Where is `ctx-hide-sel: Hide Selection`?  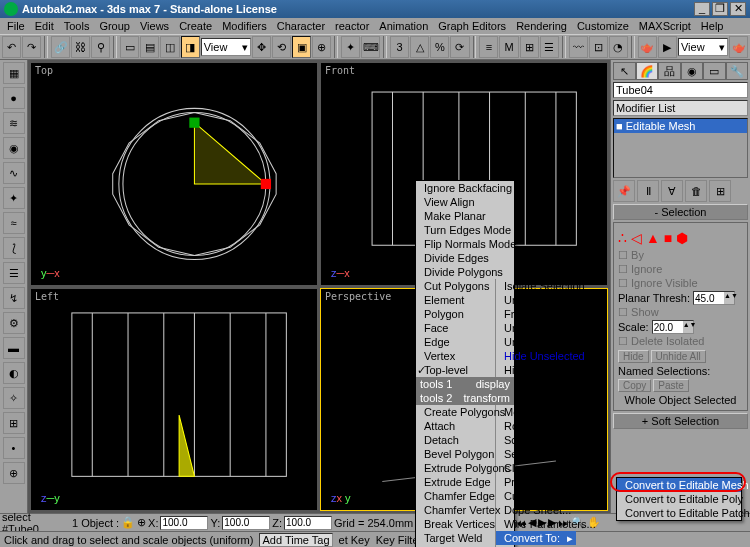 ctx-hide-sel: Hide Selection is located at coordinates (536, 370).